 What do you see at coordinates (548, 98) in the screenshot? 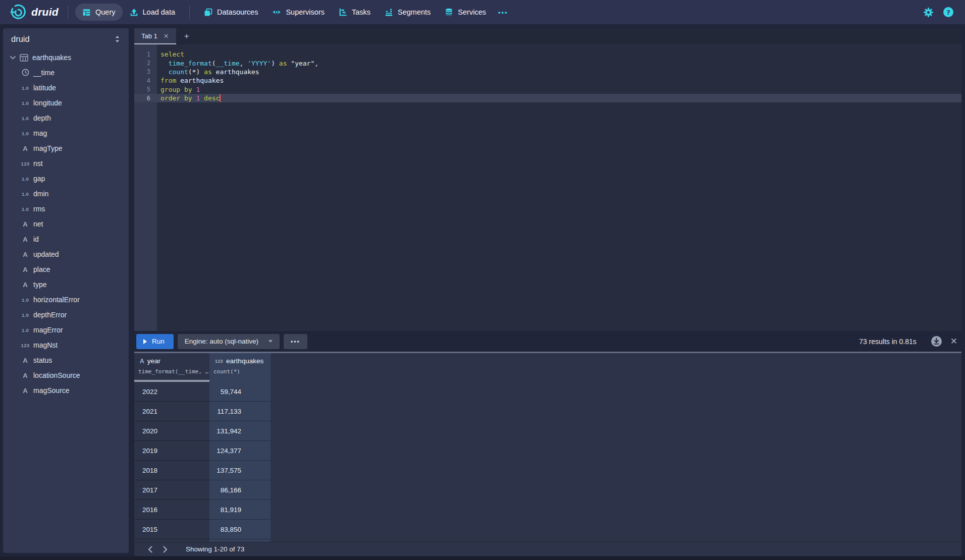
I see `editor-line-active: 6 order by 1 desc` at bounding box center [548, 98].